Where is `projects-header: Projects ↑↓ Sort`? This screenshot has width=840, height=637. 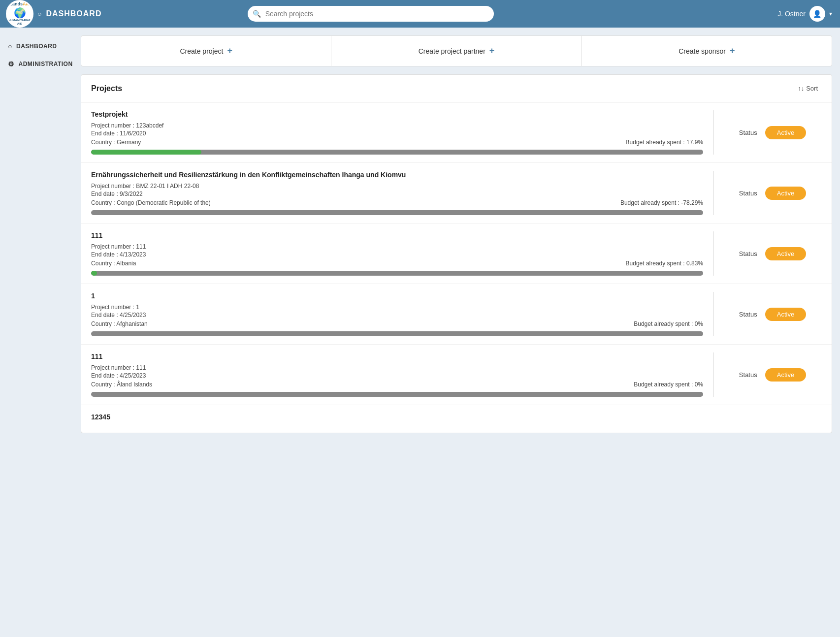 projects-header: Projects ↑↓ Sort is located at coordinates (456, 89).